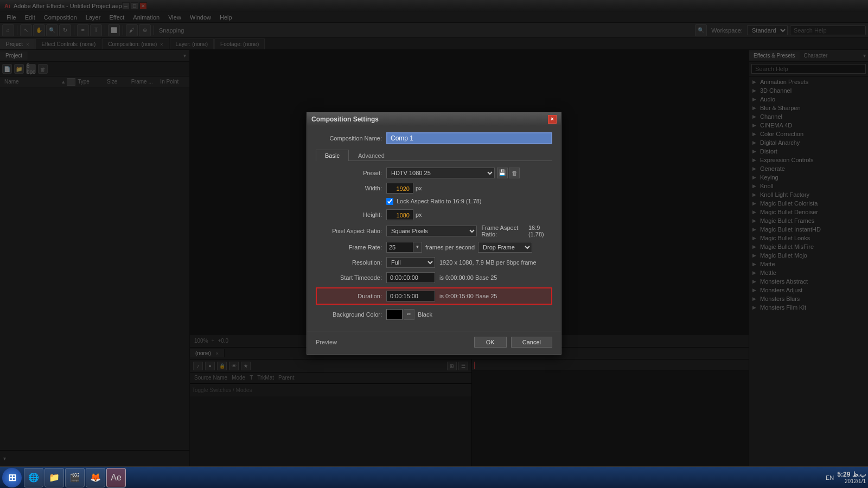 Image resolution: width=868 pixels, height=488 pixels. I want to click on preset-save-btn: 💾, so click(502, 173).